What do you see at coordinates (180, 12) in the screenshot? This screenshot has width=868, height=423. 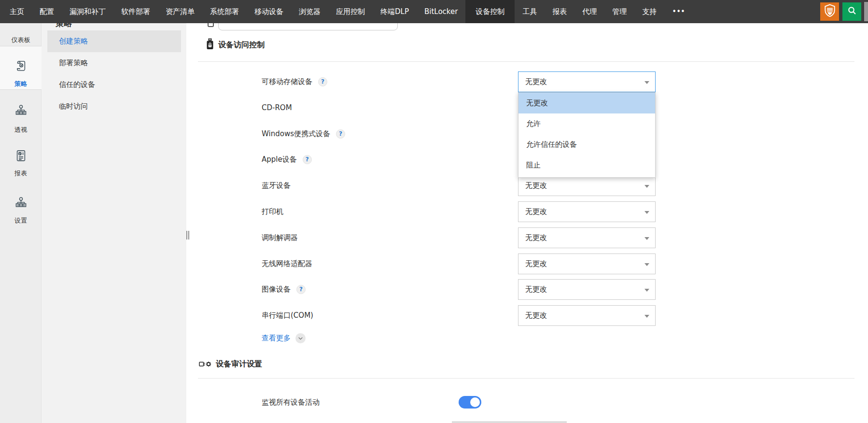 I see `nav-item-4: 资产清单` at bounding box center [180, 12].